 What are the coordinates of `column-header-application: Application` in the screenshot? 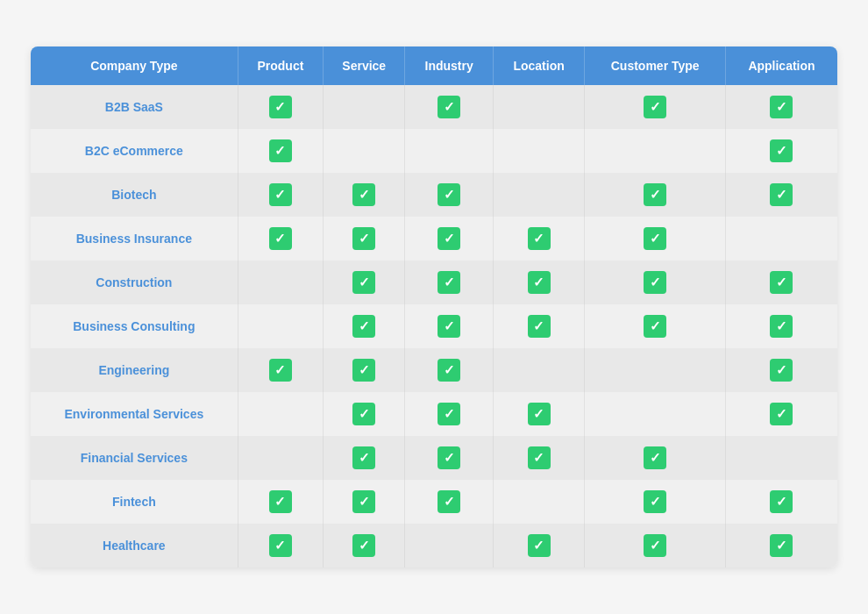 It's located at (781, 66).